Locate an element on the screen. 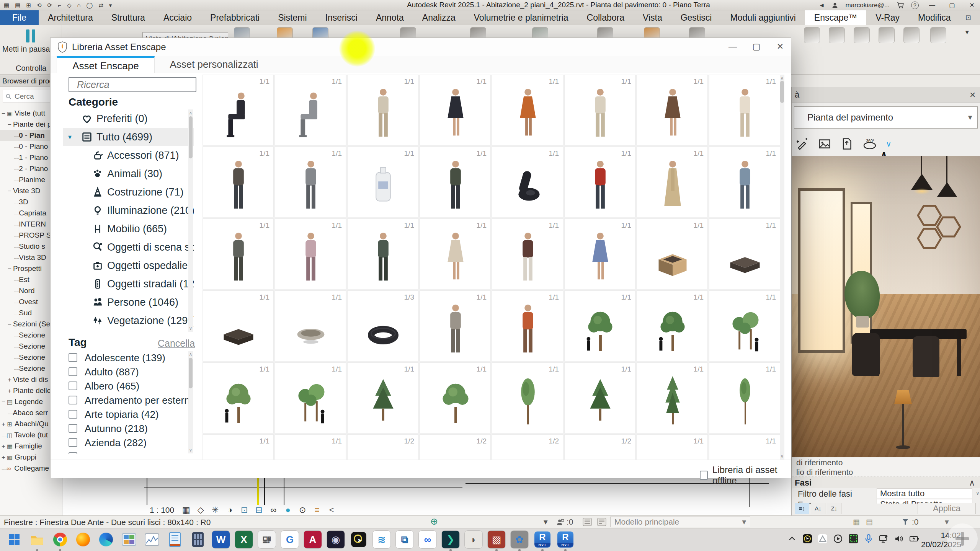 This screenshot has height=551, width=980. asset-search-input is located at coordinates (139, 85).